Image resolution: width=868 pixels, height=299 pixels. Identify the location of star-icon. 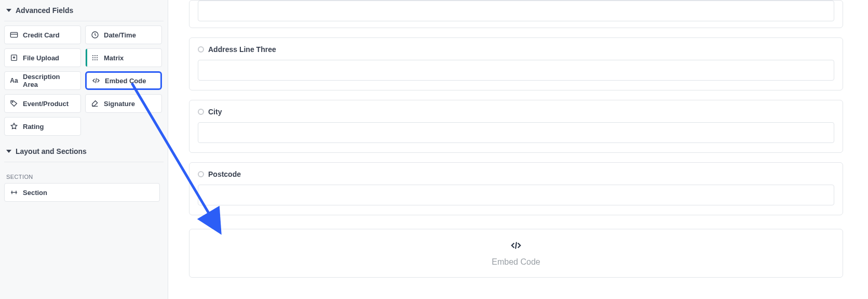
(14, 126).